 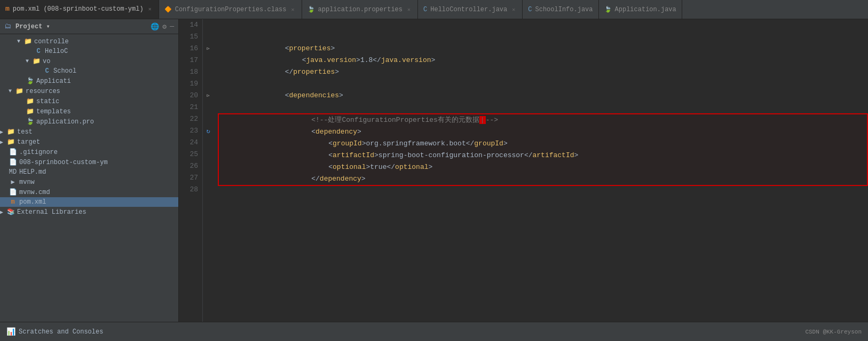 What do you see at coordinates (47, 71) in the screenshot?
I see `java-icon-school: C` at bounding box center [47, 71].